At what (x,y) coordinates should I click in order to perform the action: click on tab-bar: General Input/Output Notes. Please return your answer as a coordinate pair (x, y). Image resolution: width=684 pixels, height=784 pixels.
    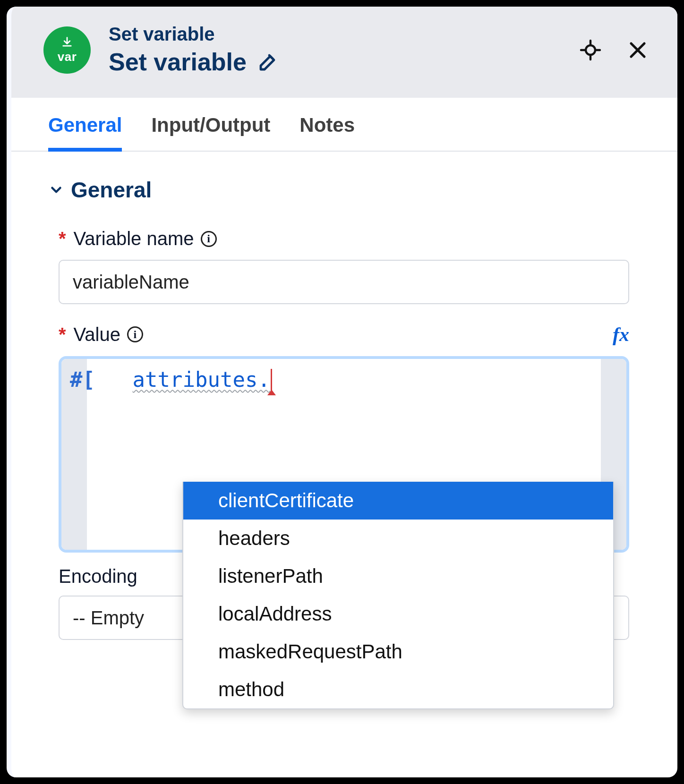
    Looking at the image, I should click on (344, 125).